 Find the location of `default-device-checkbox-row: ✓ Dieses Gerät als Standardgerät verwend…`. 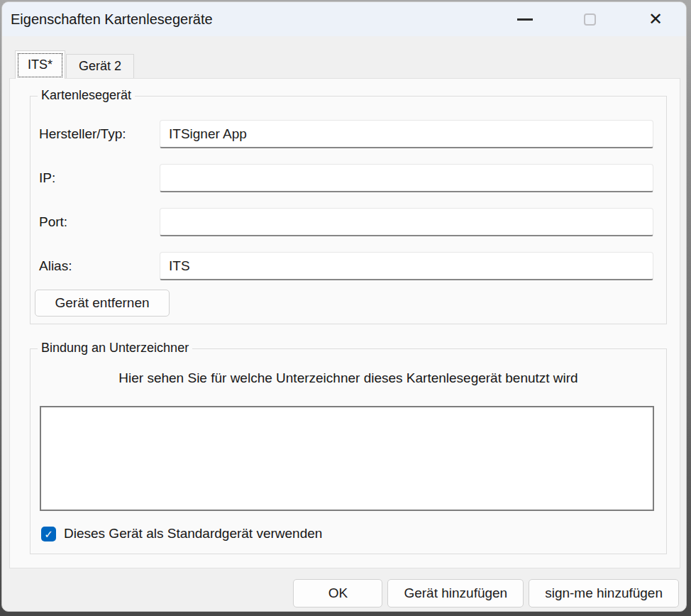

default-device-checkbox-row: ✓ Dieses Gerät als Standardgerät verwend… is located at coordinates (182, 534).